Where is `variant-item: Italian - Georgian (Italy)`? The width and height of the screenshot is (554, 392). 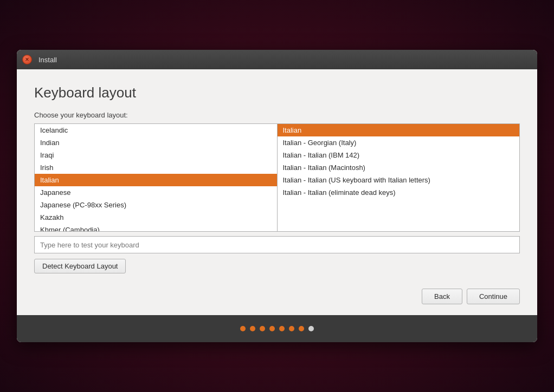 variant-item: Italian - Georgian (Italy) is located at coordinates (399, 143).